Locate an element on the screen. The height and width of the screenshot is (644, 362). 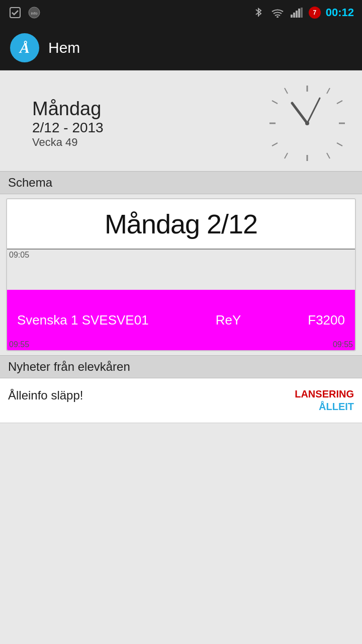
news-tag-alleit: ÅLLEIT is located at coordinates (336, 407).